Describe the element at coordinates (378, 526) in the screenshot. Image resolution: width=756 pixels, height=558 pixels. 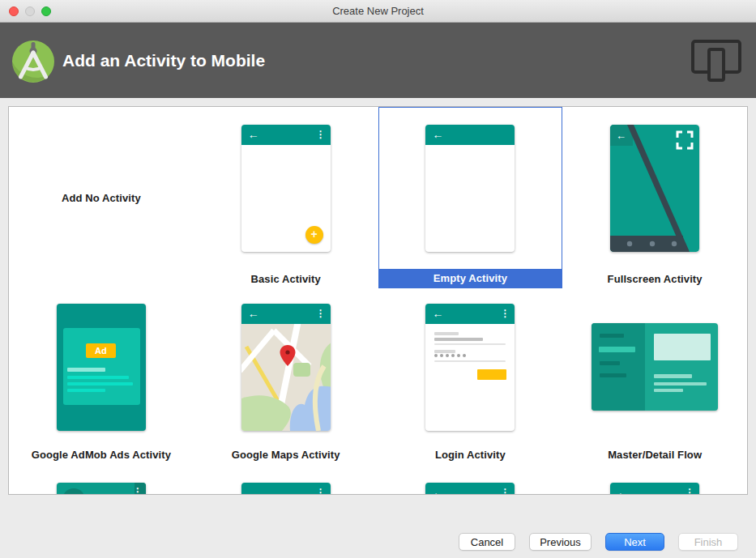
I see `wizard-footer: Cancel Previous Next Finish` at that location.